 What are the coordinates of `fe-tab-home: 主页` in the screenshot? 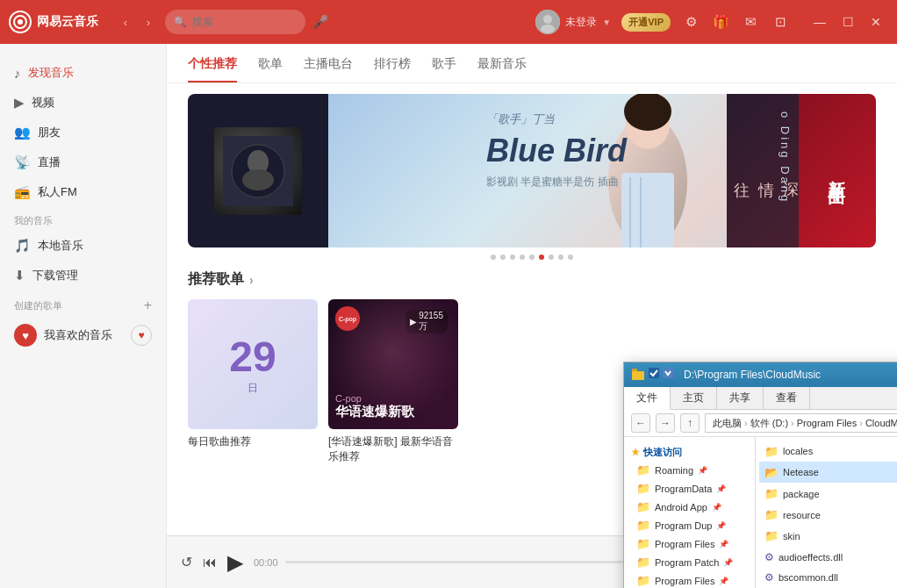 It's located at (693, 398).